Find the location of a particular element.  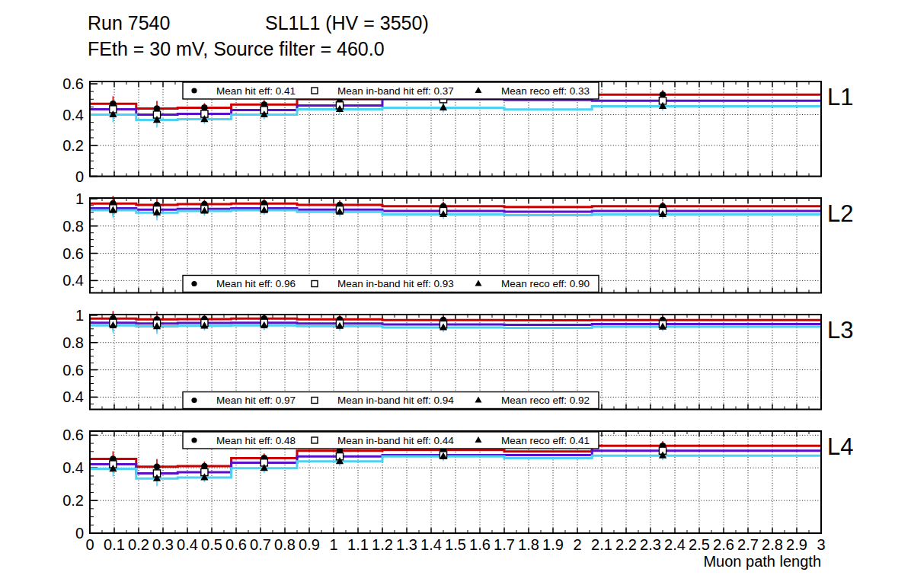

x-tick-label: 0 is located at coordinates (90, 545).